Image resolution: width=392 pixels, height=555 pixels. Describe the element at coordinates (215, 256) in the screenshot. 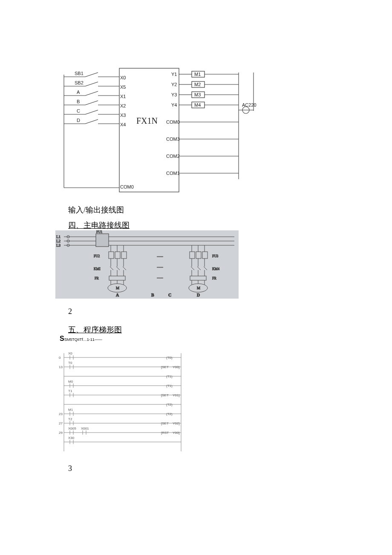

I see `svg-text: FU3` at that location.